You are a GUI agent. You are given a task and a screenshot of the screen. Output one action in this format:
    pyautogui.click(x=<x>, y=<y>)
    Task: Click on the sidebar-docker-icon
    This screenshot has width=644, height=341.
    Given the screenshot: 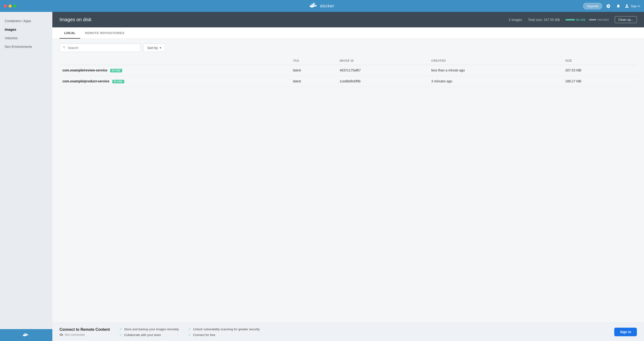 What is the action you would take?
    pyautogui.click(x=26, y=335)
    